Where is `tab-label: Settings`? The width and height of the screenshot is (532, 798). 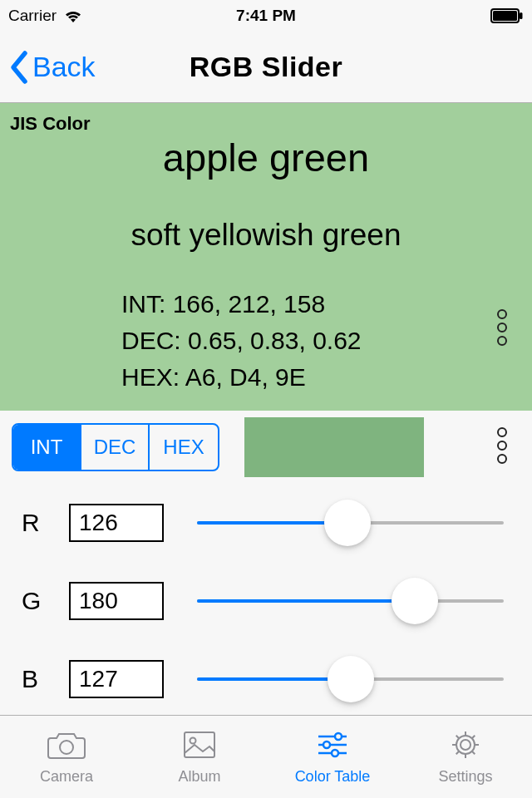 tab-label: Settings is located at coordinates (466, 776).